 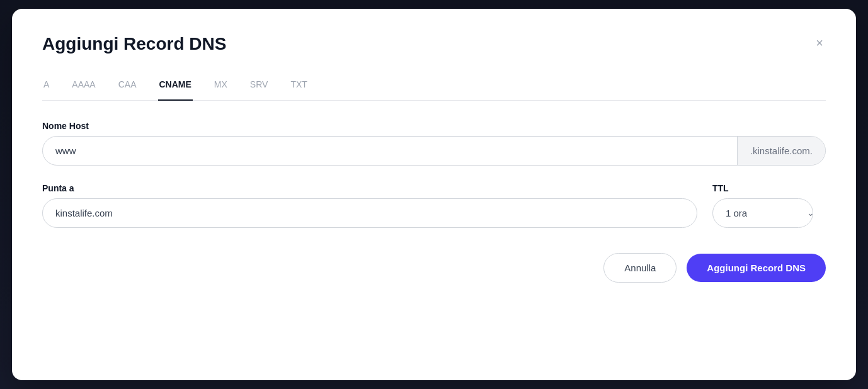 What do you see at coordinates (434, 205) in the screenshot?
I see `bottom-fields: Punta a TTL 1 ora 30 minuti 1 giorno ⌄` at bounding box center [434, 205].